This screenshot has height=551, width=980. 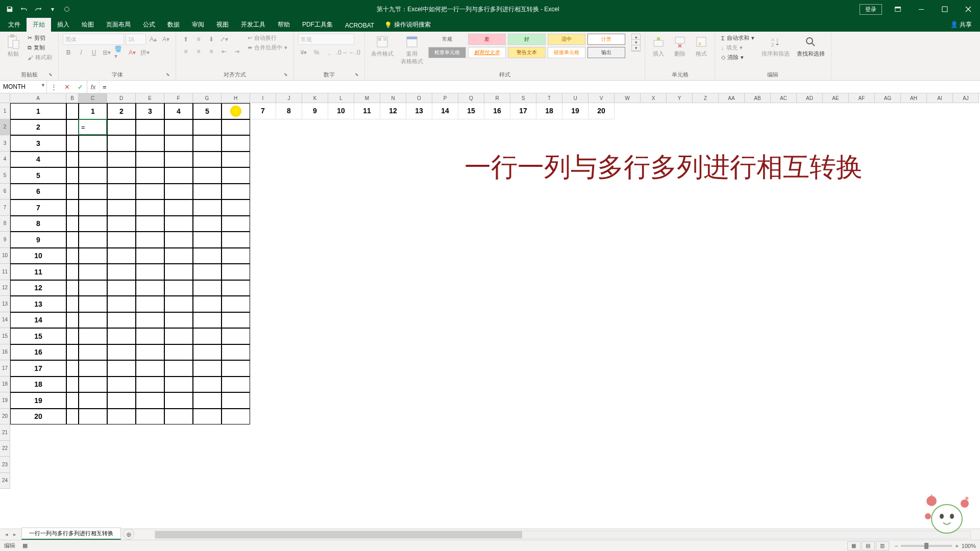 What do you see at coordinates (207, 98) in the screenshot?
I see `col-header: G` at bounding box center [207, 98].